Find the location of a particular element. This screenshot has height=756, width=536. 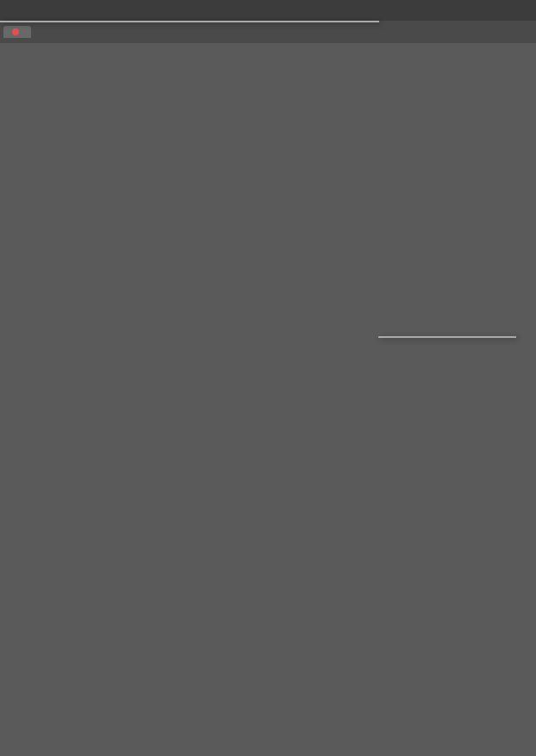

swatches-submenu is located at coordinates (447, 337).